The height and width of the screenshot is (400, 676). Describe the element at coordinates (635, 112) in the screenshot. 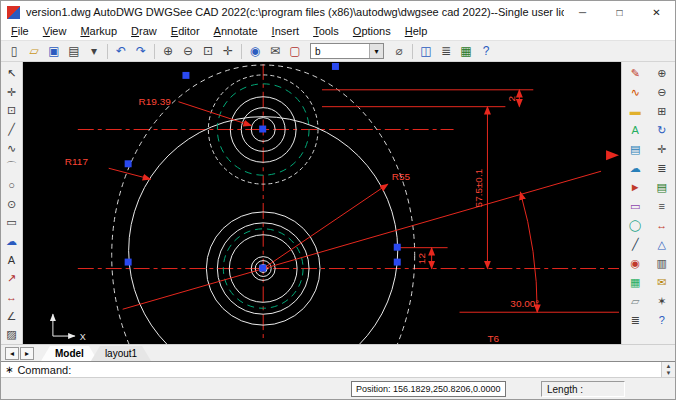

I see `markup-highlight: ▬` at that location.